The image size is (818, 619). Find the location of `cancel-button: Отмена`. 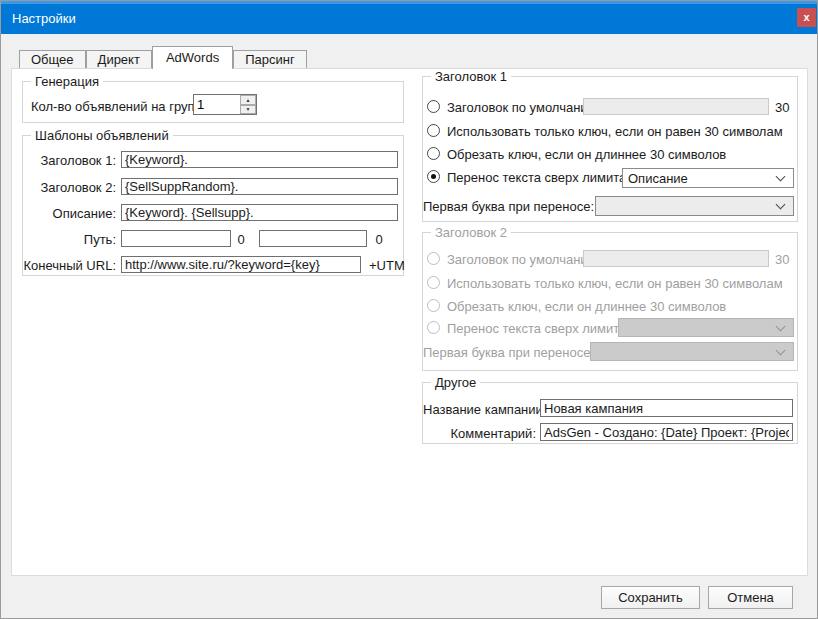

cancel-button: Отмена is located at coordinates (750, 598).